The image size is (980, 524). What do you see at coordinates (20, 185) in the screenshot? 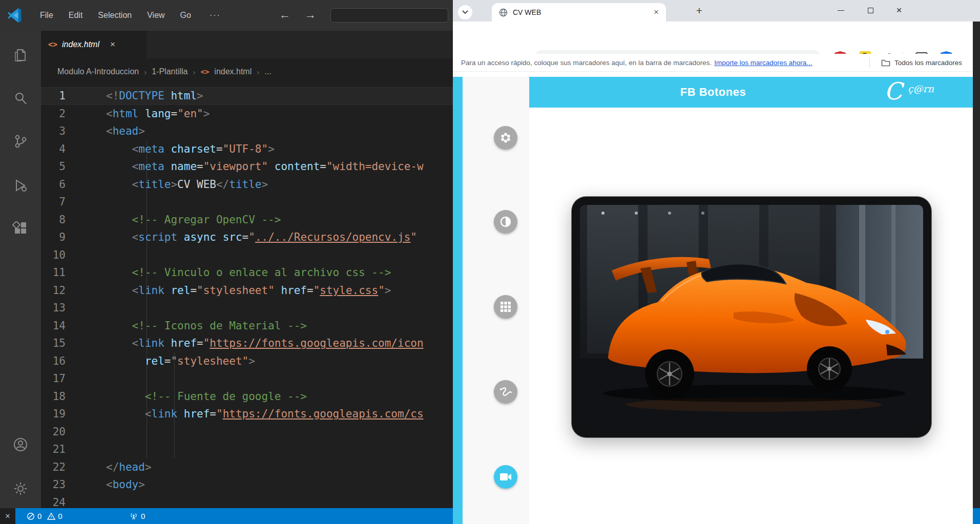
I see `run-debug-icon` at bounding box center [20, 185].